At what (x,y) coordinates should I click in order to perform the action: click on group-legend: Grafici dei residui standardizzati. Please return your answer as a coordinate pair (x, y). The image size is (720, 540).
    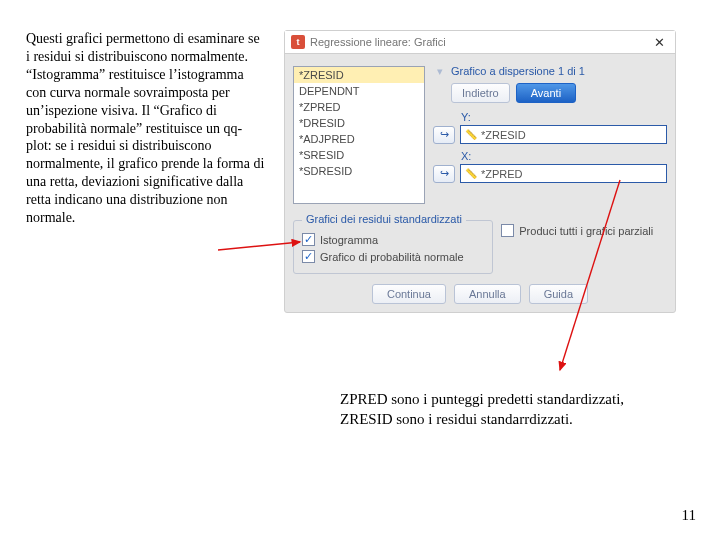
    Looking at the image, I should click on (384, 219).